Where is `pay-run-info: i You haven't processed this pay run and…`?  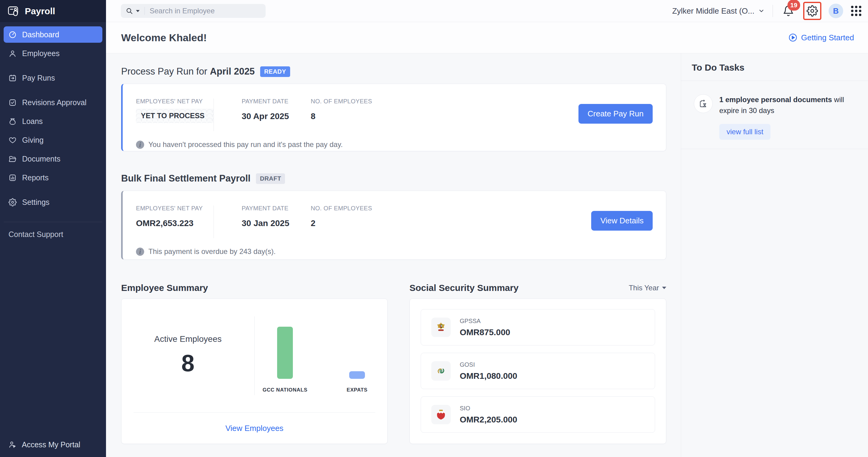 pay-run-info: i You haven't processed this pay run and… is located at coordinates (401, 144).